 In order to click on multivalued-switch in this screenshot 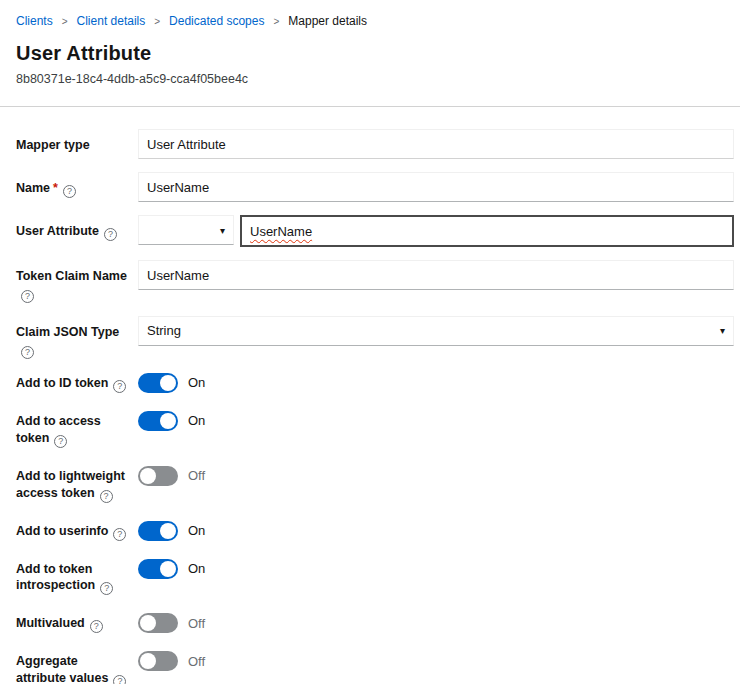, I will do `click(158, 623)`.